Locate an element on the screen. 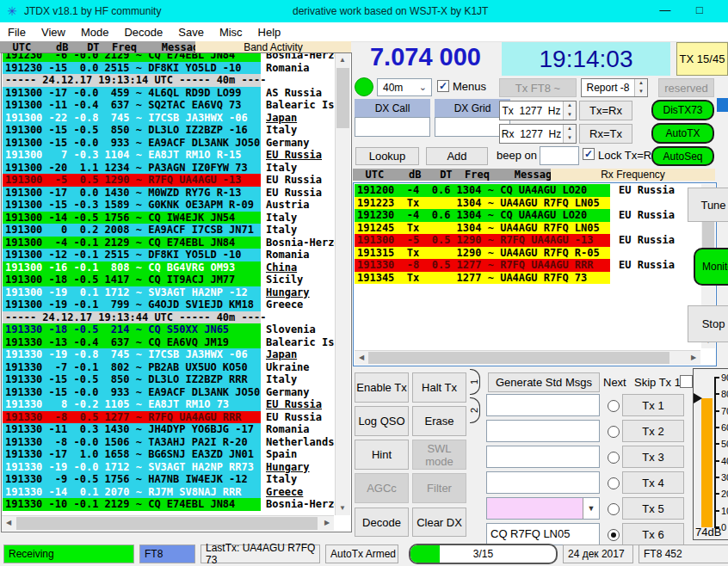  decode-row: 191315 Tx 1290 ~ UA4AGU R7FQ R-05 is located at coordinates (527, 253).